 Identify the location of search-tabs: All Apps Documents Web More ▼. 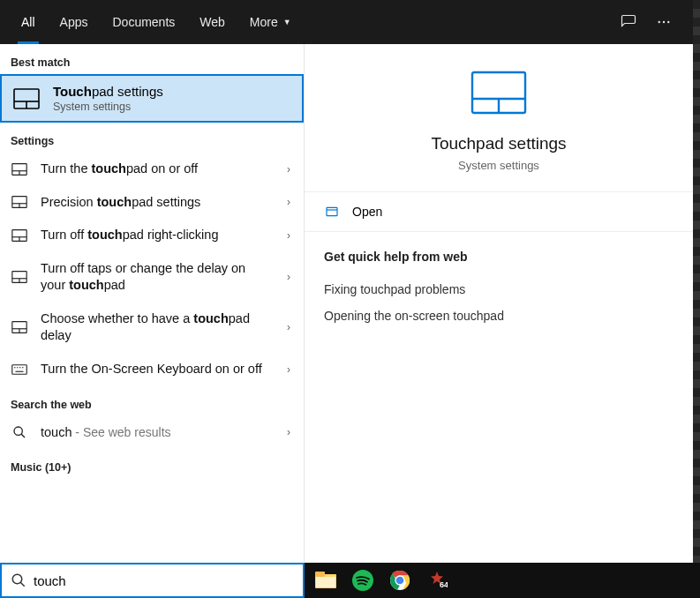
(346, 22).